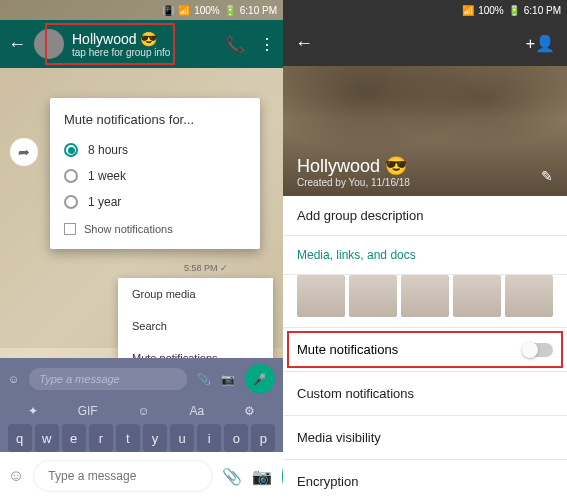  What do you see at coordinates (88, 411) in the screenshot?
I see `kb-tab-gif: GIF` at bounding box center [88, 411].